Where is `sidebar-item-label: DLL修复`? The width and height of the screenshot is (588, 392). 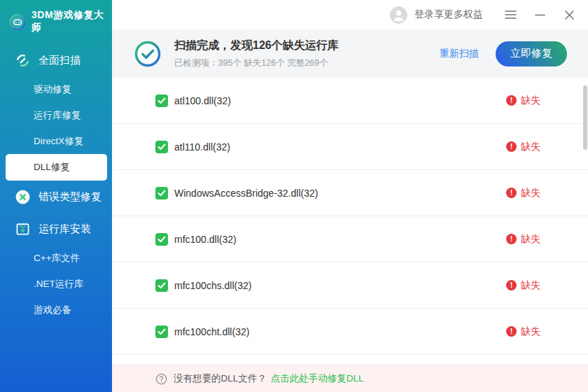
sidebar-item-label: DLL修复 is located at coordinates (52, 167).